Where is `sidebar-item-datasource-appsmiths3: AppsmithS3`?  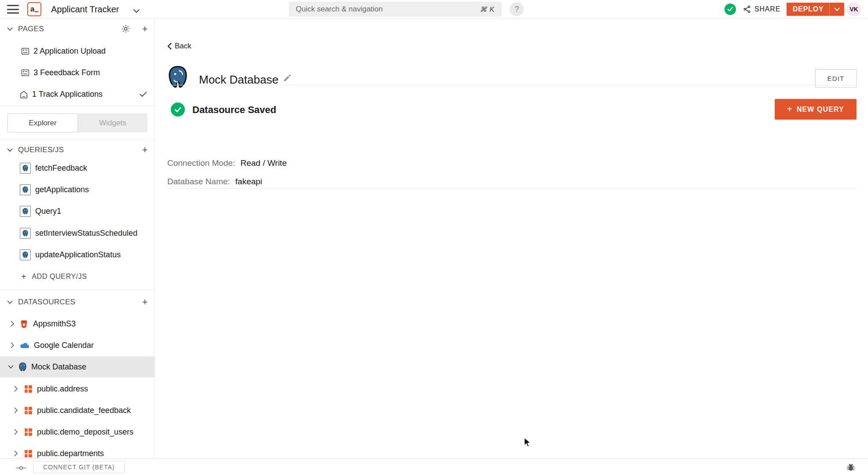 sidebar-item-datasource-appsmiths3: AppsmithS3 is located at coordinates (77, 324).